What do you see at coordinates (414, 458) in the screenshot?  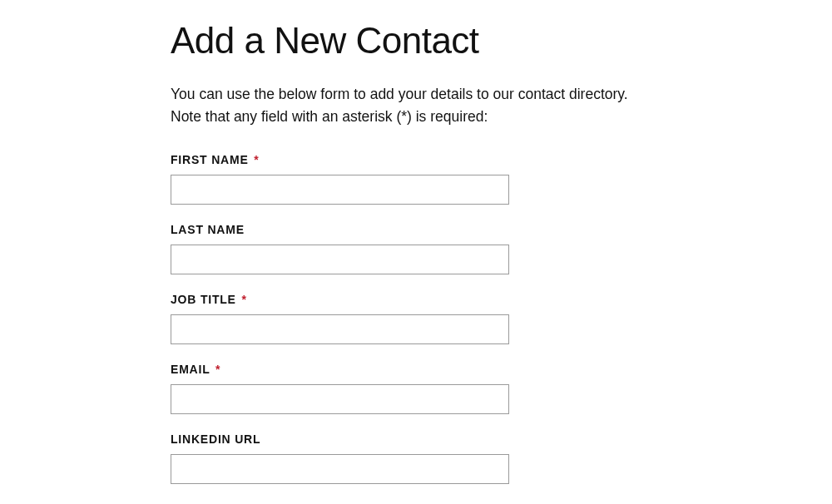 I see `field-group-linkedin-url: LINKEDIN URL` at bounding box center [414, 458].